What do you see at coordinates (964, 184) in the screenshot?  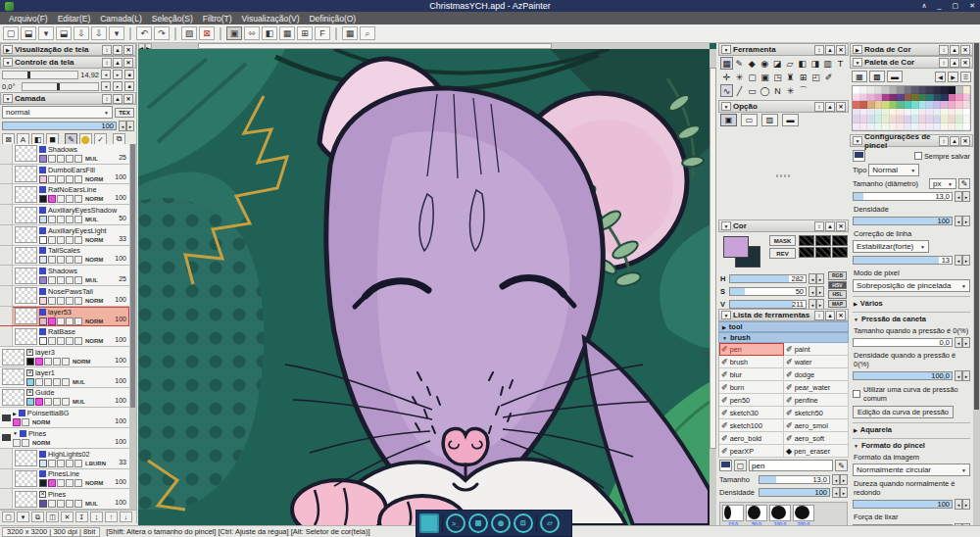 I see `size-edit-button: ✎` at bounding box center [964, 184].